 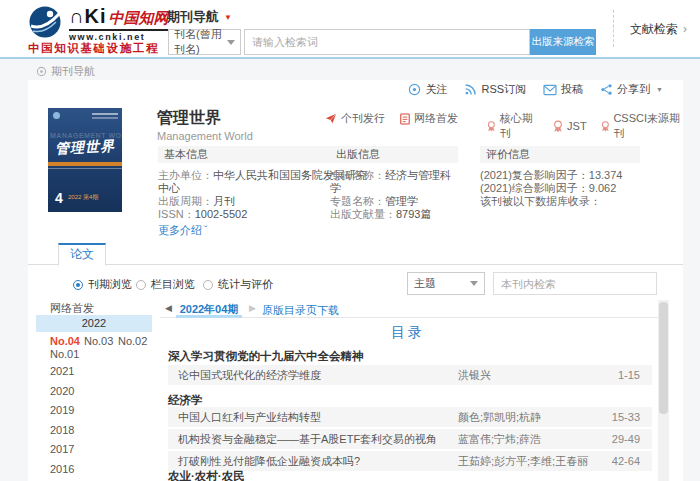 What do you see at coordinates (45, 22) in the screenshot?
I see `globe-icon` at bounding box center [45, 22].